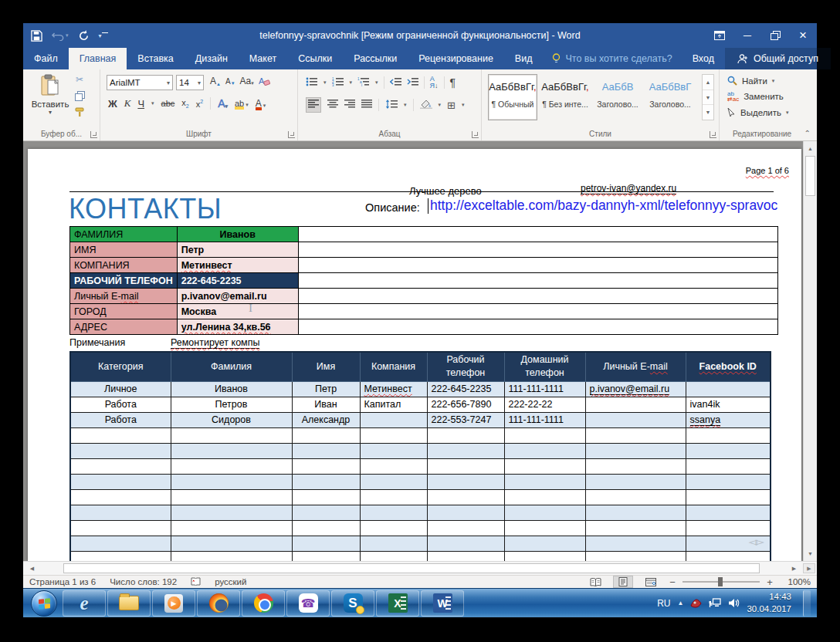  Describe the element at coordinates (190, 83) in the screenshot. I see `font-size-combo: 14▾` at that location.